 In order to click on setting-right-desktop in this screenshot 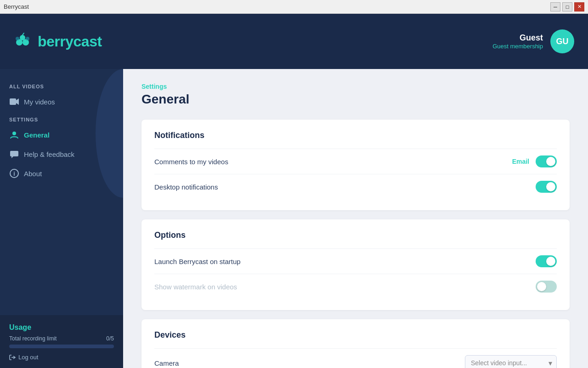, I will do `click(546, 187)`.